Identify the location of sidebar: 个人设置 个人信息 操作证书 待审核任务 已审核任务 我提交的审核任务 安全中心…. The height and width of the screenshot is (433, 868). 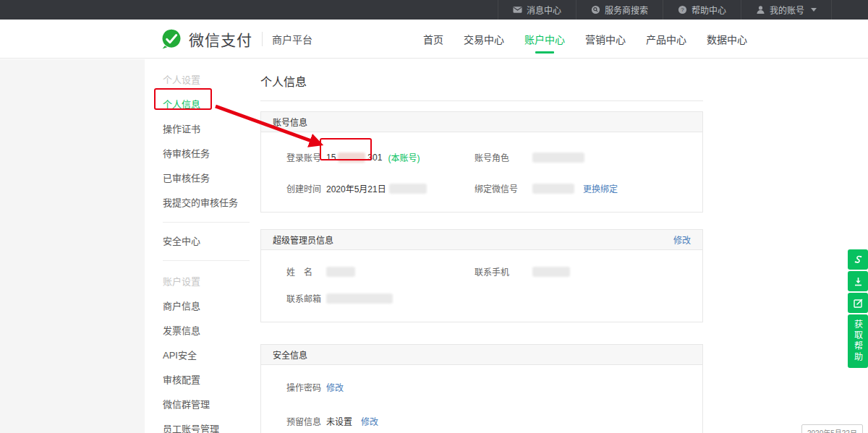
(197, 246).